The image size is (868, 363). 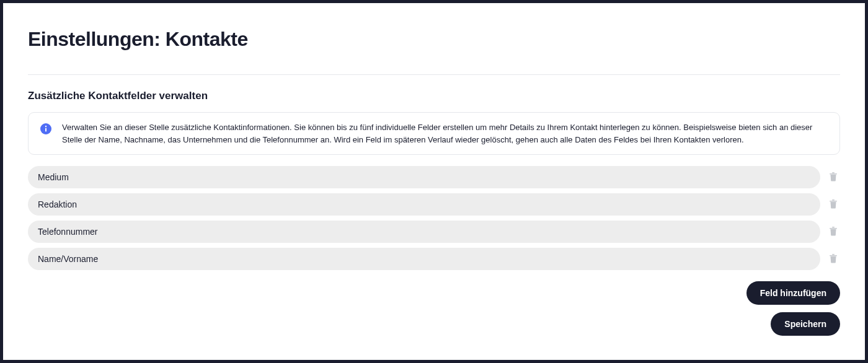 I want to click on page-title: Einstellungen: Kontakte, so click(x=434, y=40).